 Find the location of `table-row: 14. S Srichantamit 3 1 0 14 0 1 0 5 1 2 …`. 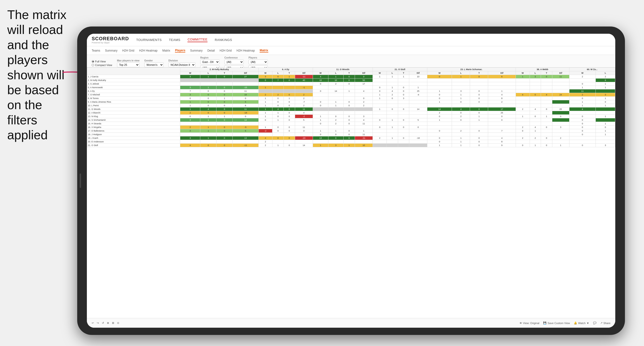

table-row: 14. S Srichantamit 3 1 0 14 0 1 0 5 1 2 … is located at coordinates (351, 120).